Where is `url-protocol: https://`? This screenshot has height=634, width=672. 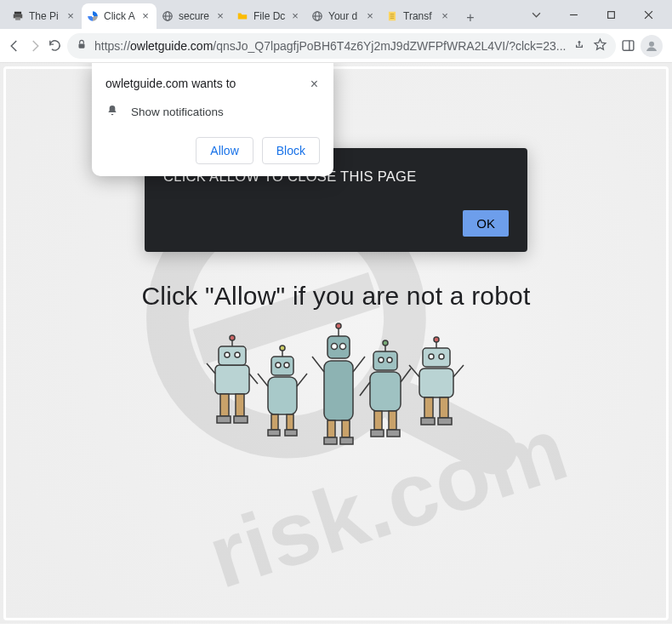
url-protocol: https:// is located at coordinates (112, 46).